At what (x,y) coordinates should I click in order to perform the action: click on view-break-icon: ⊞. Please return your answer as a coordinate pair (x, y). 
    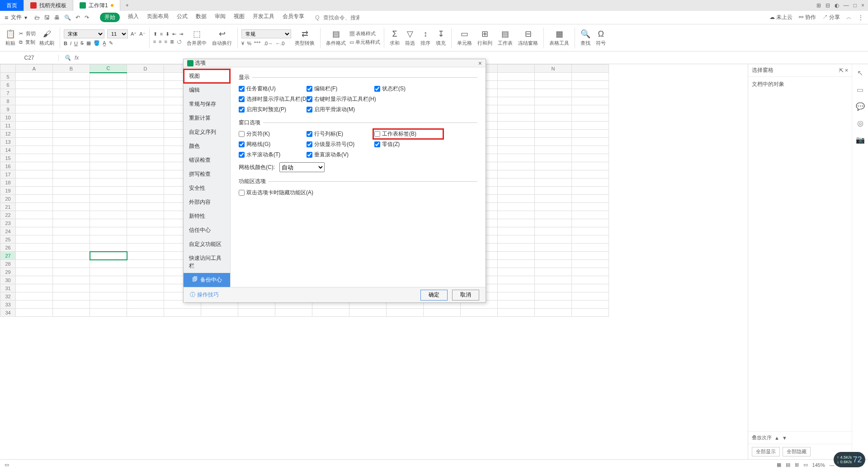
    Looking at the image, I should click on (797, 465).